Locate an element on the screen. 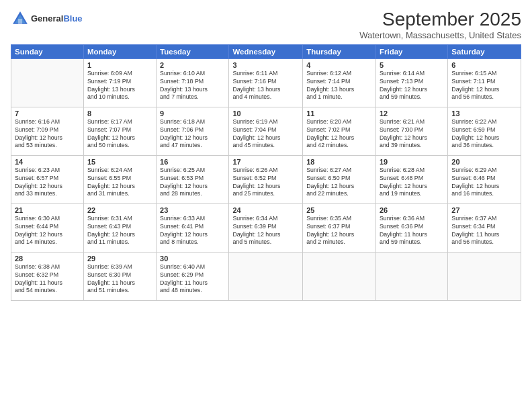 The height and width of the screenshot is (411, 532). day-number: 19 is located at coordinates (412, 162).